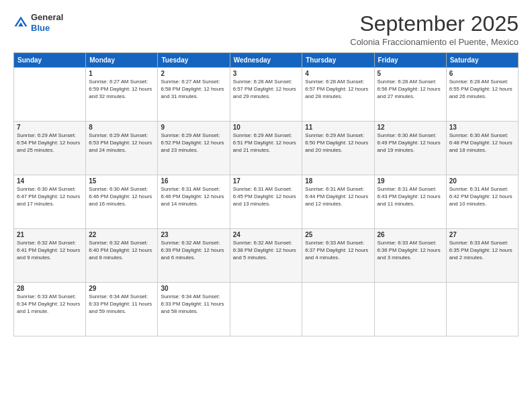 This screenshot has width=532, height=411. I want to click on table-cell: 13Sunrise: 6:30 AM Sunset: 6:48 PM Dayli…, so click(482, 148).